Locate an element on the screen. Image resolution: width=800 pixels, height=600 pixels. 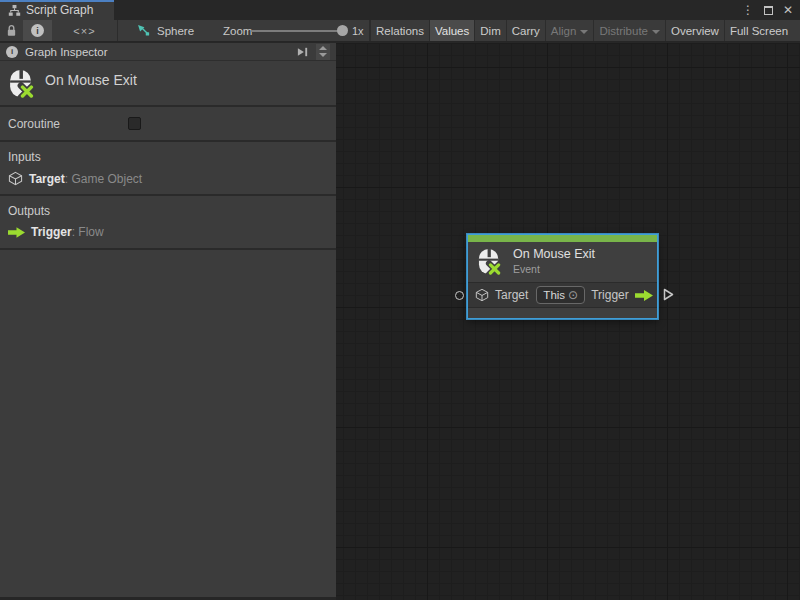
trigger-port-label: Trigger is located at coordinates (610, 295).